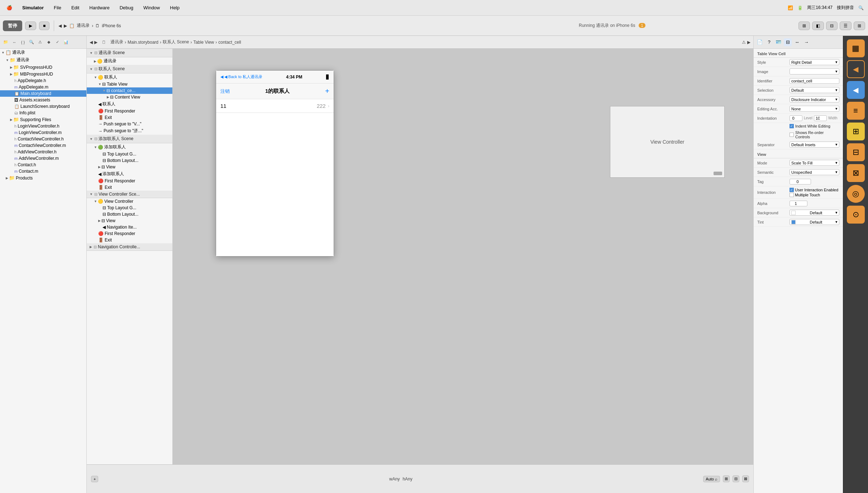  What do you see at coordinates (130, 194) in the screenshot?
I see `scene-header-4: ▼ ⊟ View Controller Sce...` at bounding box center [130, 194].